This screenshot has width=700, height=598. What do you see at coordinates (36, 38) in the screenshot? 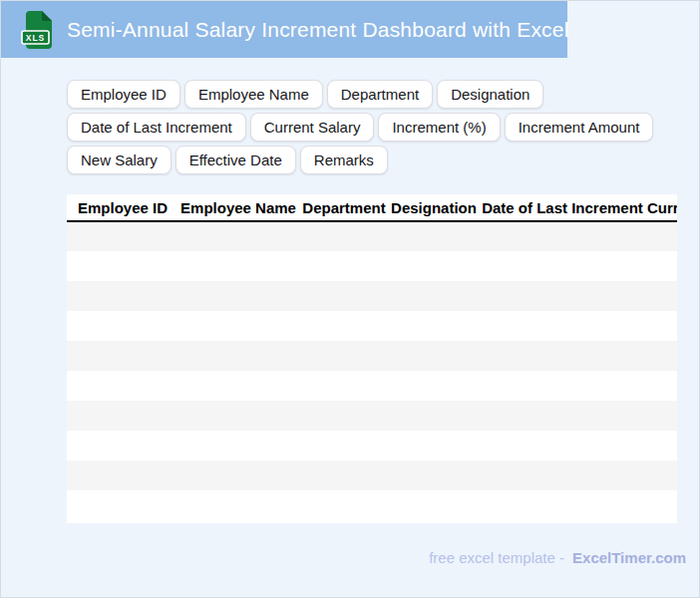
I see `xls-badge-text: XLS` at bounding box center [36, 38].